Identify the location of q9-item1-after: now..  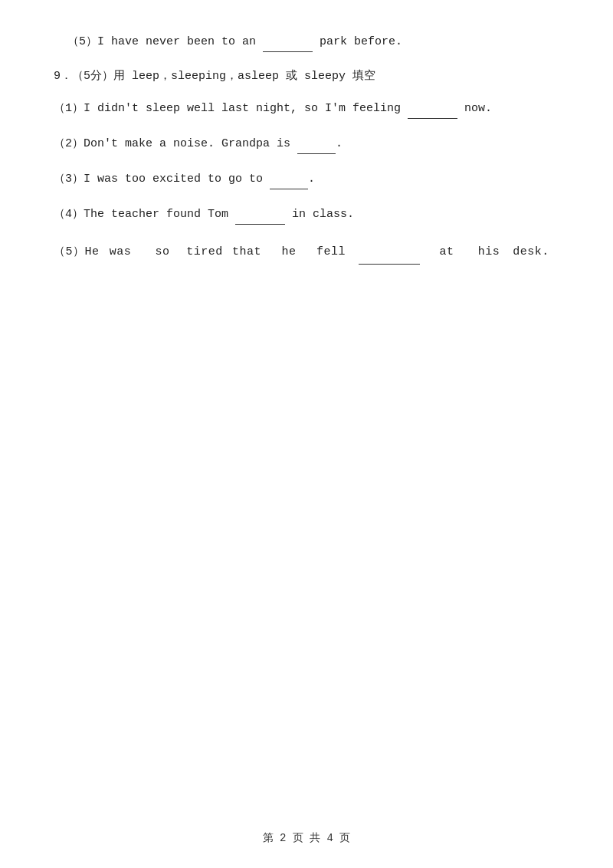
(475, 109).